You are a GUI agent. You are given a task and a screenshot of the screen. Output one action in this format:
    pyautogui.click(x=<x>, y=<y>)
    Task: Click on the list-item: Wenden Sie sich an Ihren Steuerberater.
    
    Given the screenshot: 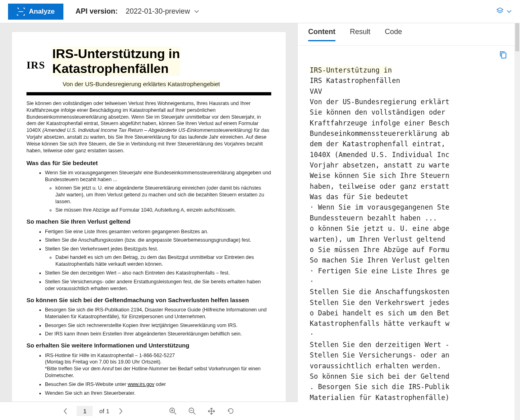 What is the action you would take?
    pyautogui.click(x=158, y=394)
    